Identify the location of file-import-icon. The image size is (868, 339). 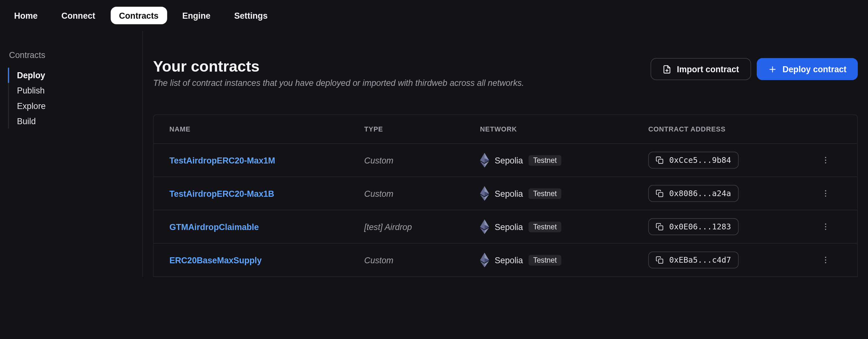
(666, 69).